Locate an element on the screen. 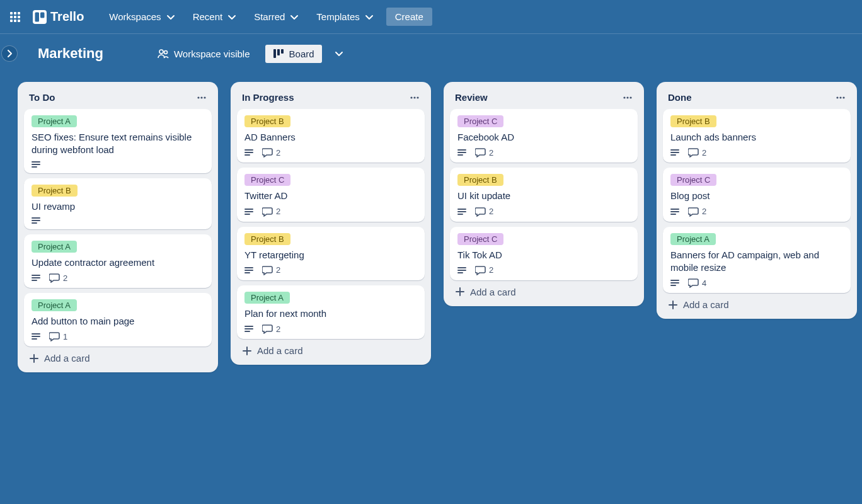 This screenshot has width=862, height=504. card: Project BLaunch ads banners2 is located at coordinates (757, 136).